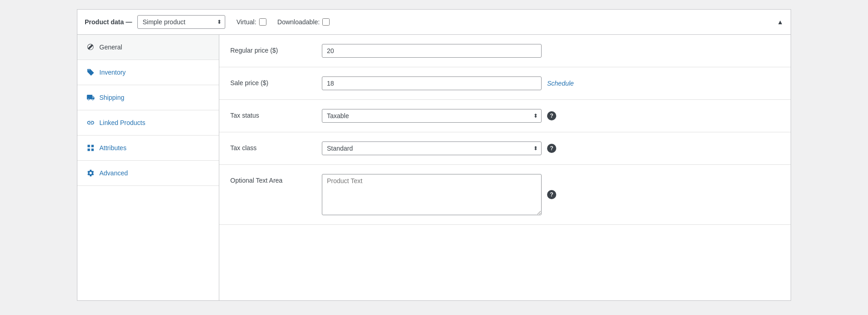  What do you see at coordinates (112, 98) in the screenshot?
I see `sidebar-shipping-label: Shipping` at bounding box center [112, 98].